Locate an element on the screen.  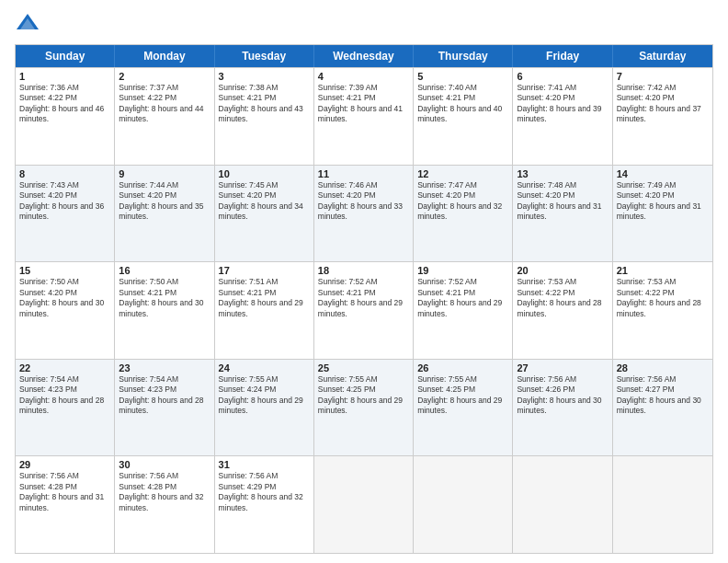
cell-content: Sunrise: 7:49 AMSunset: 4:20 PMDaylight:… is located at coordinates (659, 201).